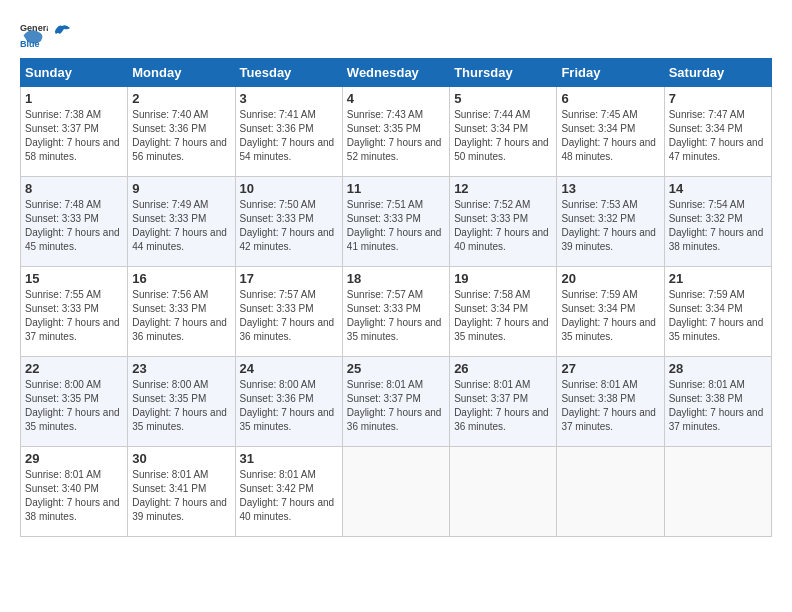 The width and height of the screenshot is (792, 612). I want to click on svg-text: Blue, so click(30, 44).